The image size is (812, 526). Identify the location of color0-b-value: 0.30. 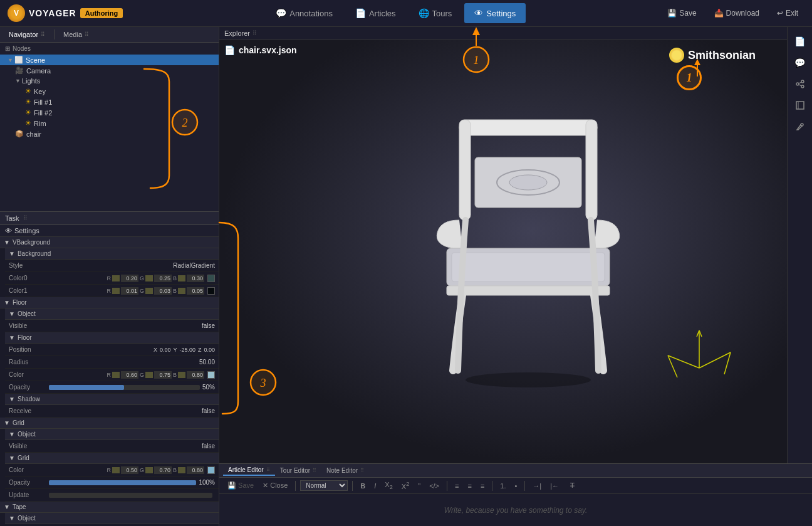
(195, 278).